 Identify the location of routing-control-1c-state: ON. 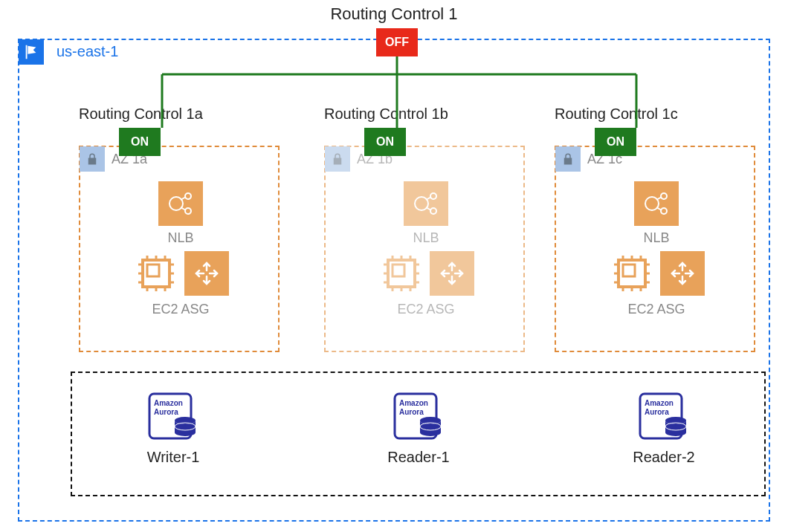
(616, 142).